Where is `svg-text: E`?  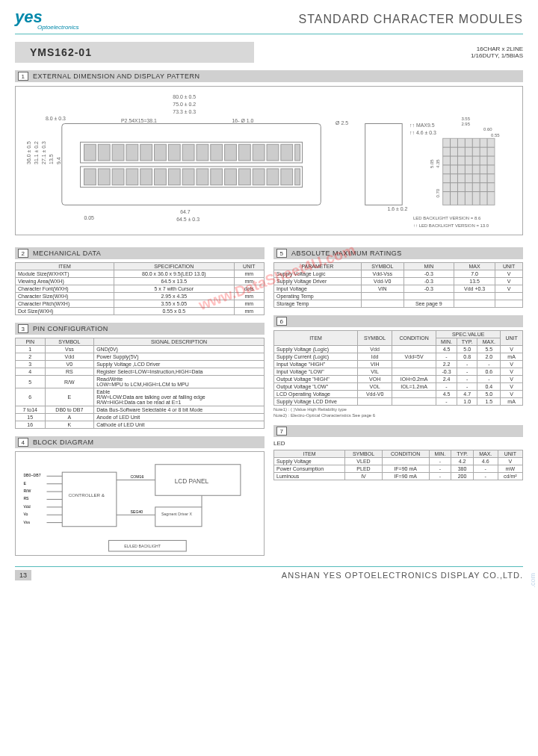
svg-text: E is located at coordinates (25, 483).